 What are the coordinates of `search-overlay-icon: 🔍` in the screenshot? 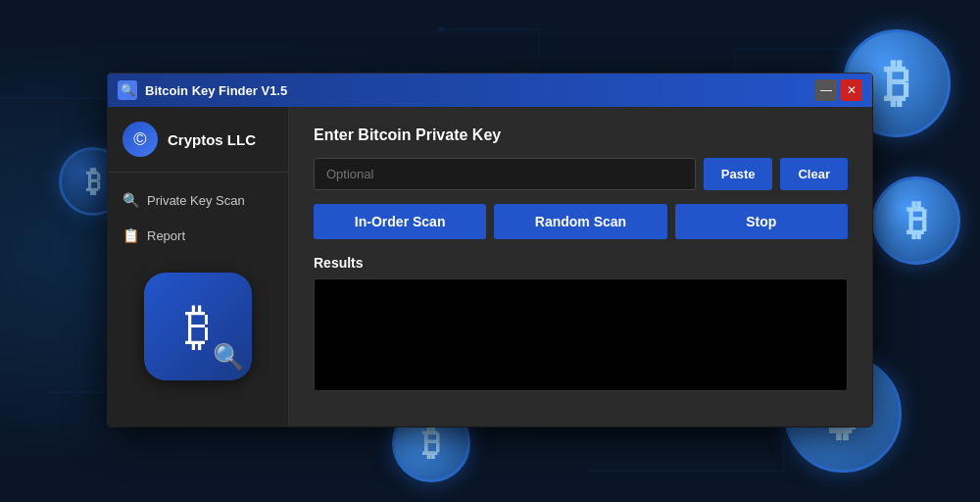 It's located at (228, 357).